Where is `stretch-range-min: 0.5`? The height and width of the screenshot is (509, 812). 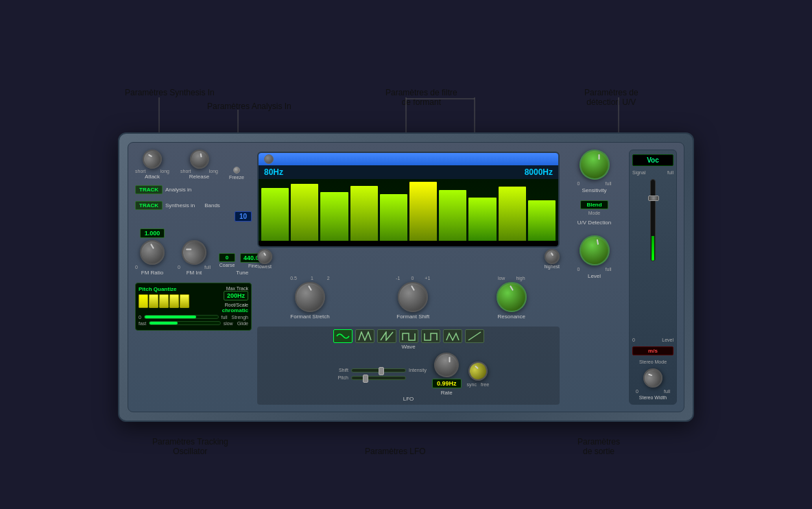 stretch-range-min: 0.5 is located at coordinates (294, 279).